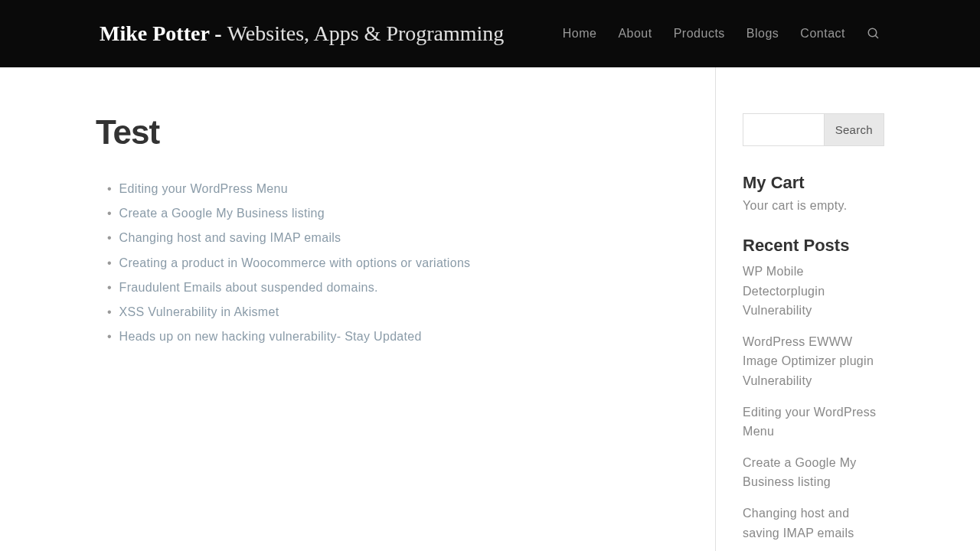 The width and height of the screenshot is (980, 551). Describe the element at coordinates (490, 34) in the screenshot. I see `header: Mike Potter - Websites, Apps & Programmi…` at that location.